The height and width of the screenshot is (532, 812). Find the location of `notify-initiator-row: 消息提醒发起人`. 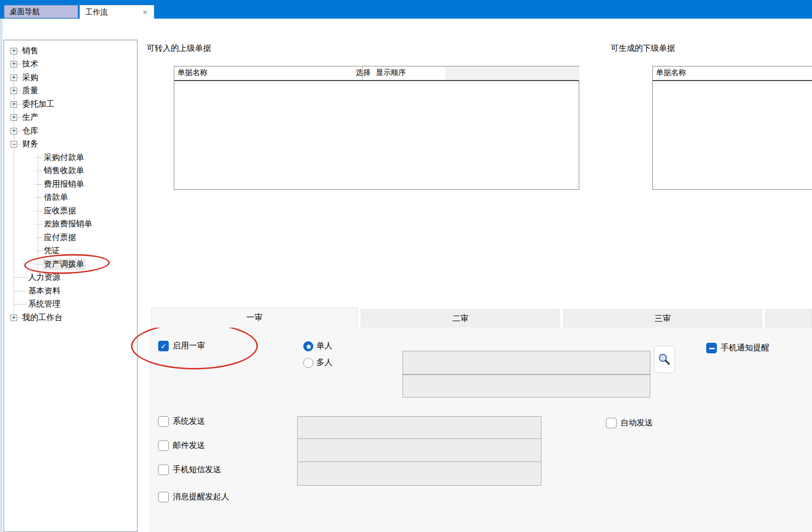

notify-initiator-row: 消息提醒发起人 is located at coordinates (193, 497).